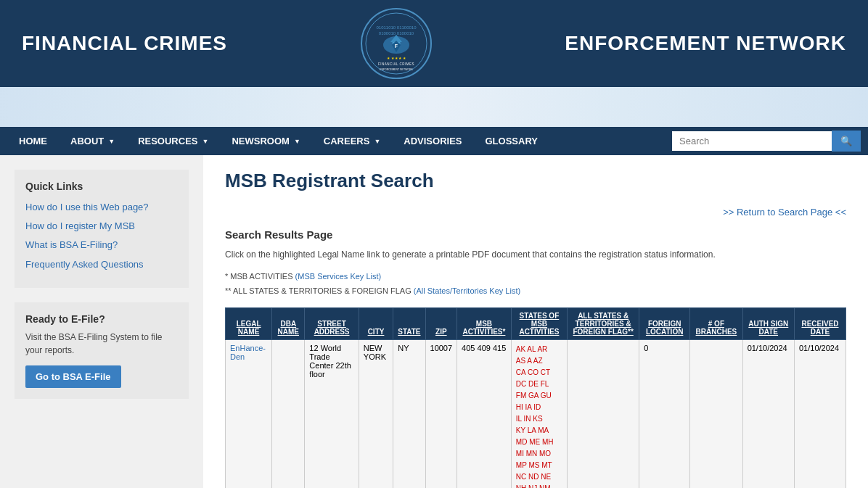 Image resolution: width=868 pixels, height=488 pixels. What do you see at coordinates (173, 141) in the screenshot?
I see `nav-resources: RESOURCES ▼` at bounding box center [173, 141].